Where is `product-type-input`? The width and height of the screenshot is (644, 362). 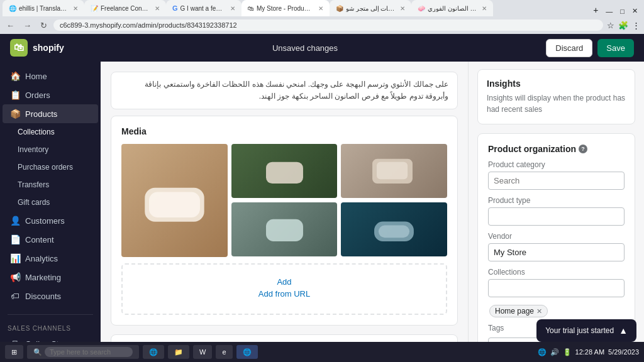 product-type-input is located at coordinates (556, 216).